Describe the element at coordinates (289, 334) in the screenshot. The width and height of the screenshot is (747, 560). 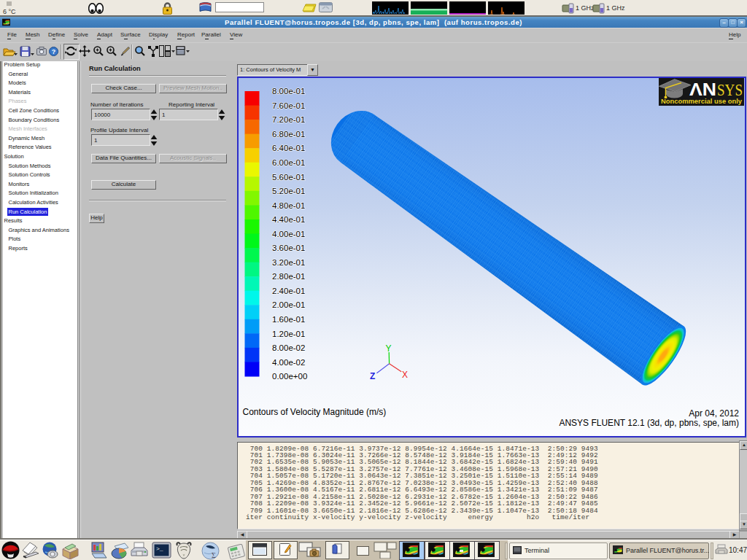
I see `svg-text: 1.20e-01` at that location.